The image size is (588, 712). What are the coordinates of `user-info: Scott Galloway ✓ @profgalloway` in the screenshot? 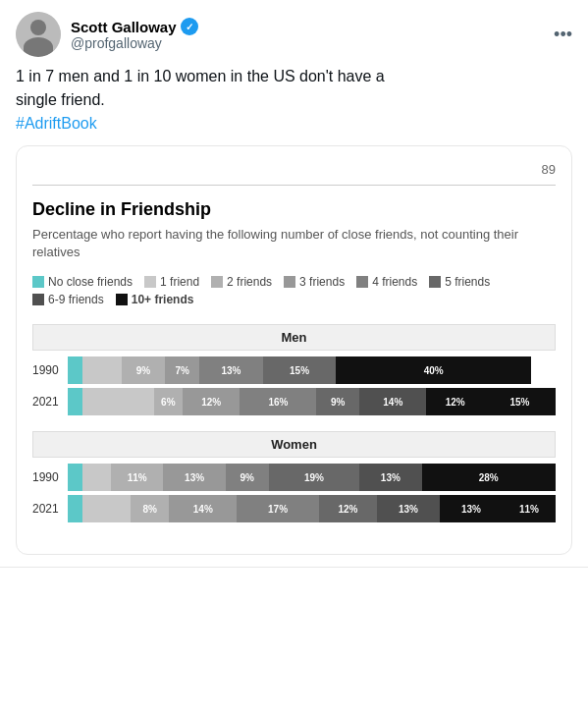 It's located at (134, 34).